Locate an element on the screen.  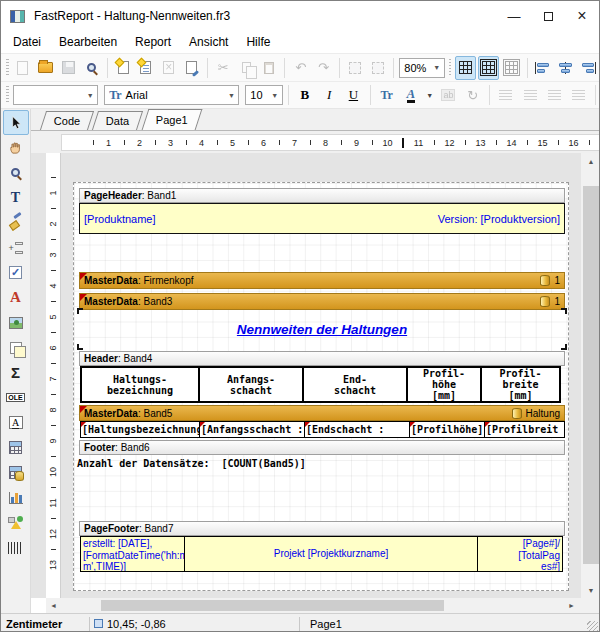
report-title-text: Nennweiten der Haltungen is located at coordinates (322, 330).